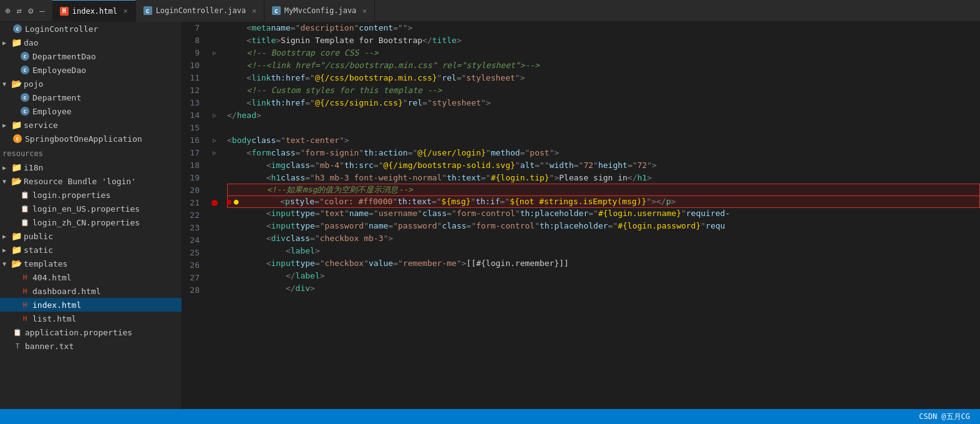 The height and width of the screenshot is (424, 980). What do you see at coordinates (91, 318) in the screenshot?
I see `sidebar-item-list: H list.html` at bounding box center [91, 318].